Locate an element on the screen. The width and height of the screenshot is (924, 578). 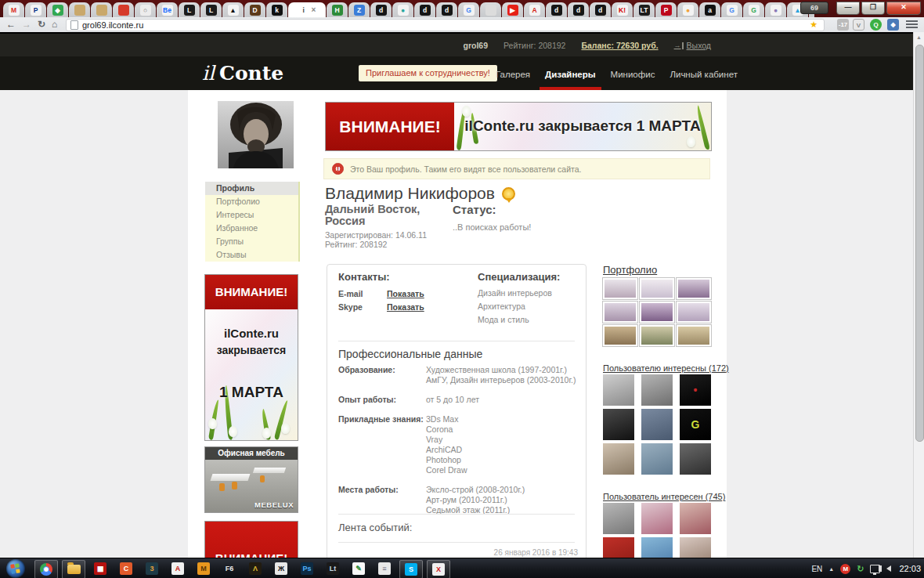
tab-link-app: ○ is located at coordinates (146, 9).